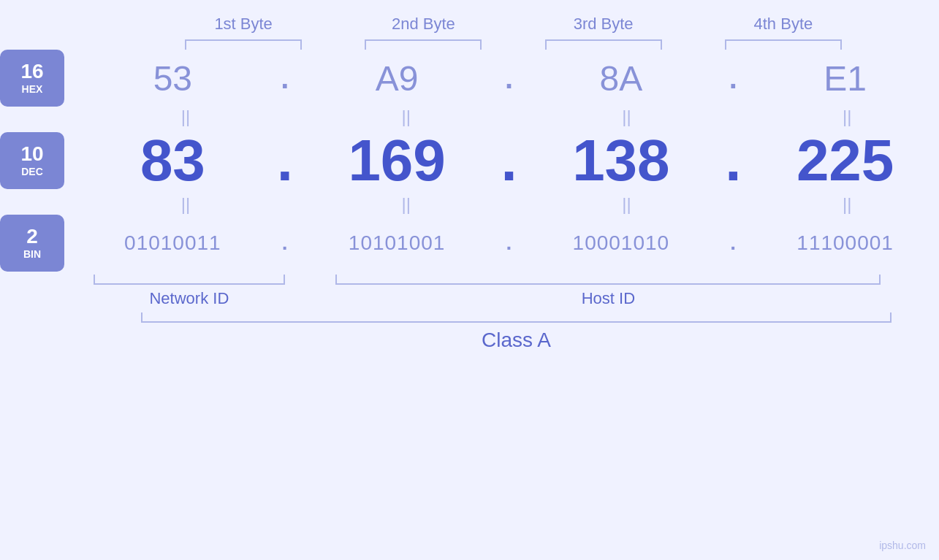  Describe the element at coordinates (32, 72) in the screenshot. I see `hex-base-num: 16` at that location.